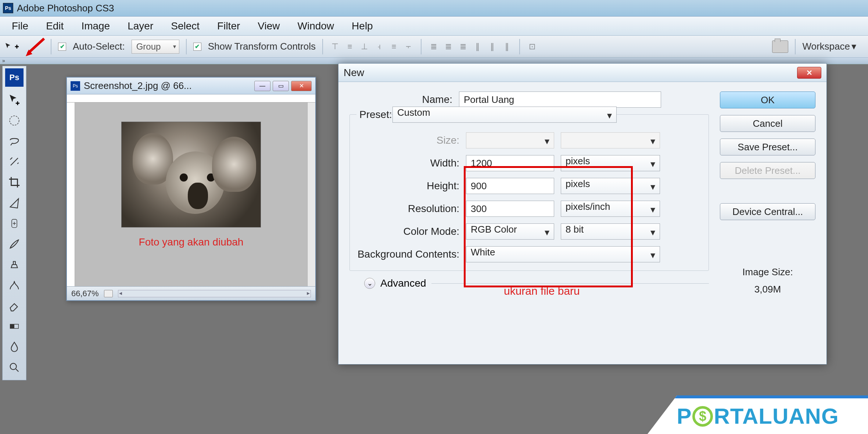 The width and height of the screenshot is (868, 434). What do you see at coordinates (155, 47) in the screenshot?
I see `auto-select-dropdown: Group` at bounding box center [155, 47].